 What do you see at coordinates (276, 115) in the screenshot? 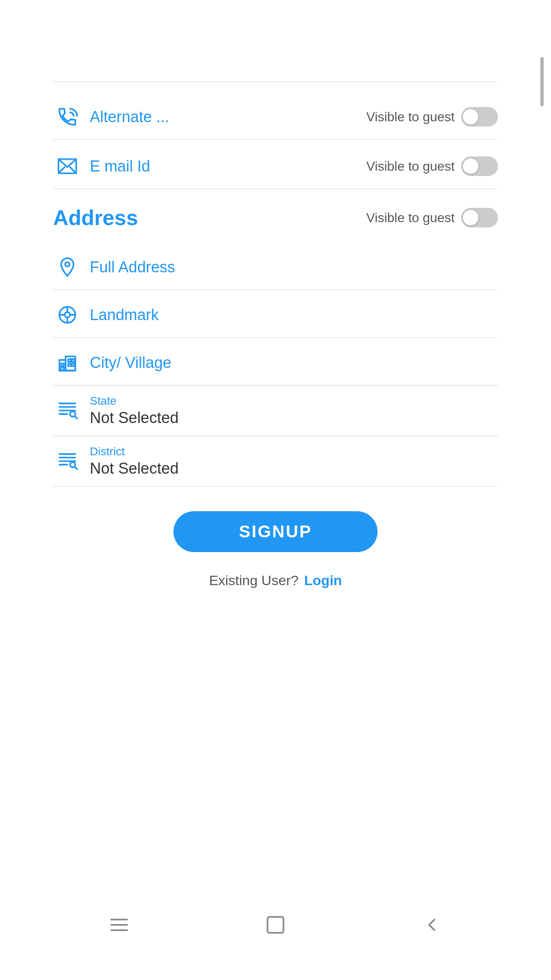
I see `alternate-phone-row: Alternate ... Visible to guest` at bounding box center [276, 115].